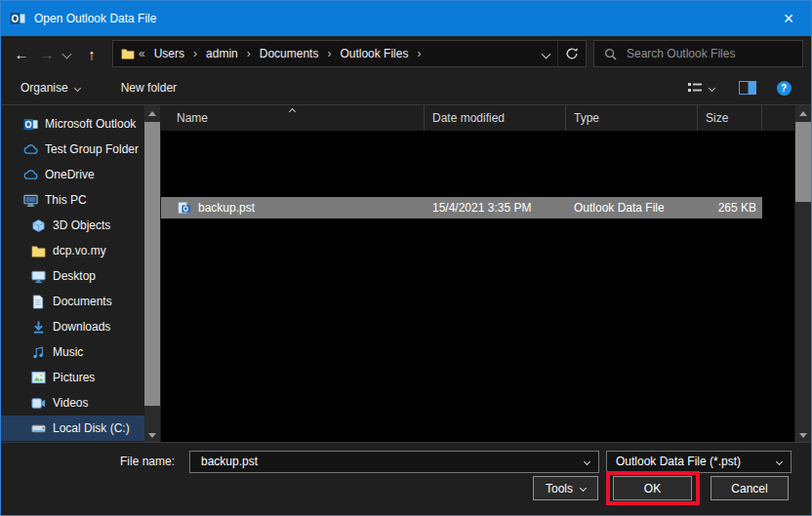  I want to click on sidebar-item-label: dcp.vo.my, so click(80, 251).